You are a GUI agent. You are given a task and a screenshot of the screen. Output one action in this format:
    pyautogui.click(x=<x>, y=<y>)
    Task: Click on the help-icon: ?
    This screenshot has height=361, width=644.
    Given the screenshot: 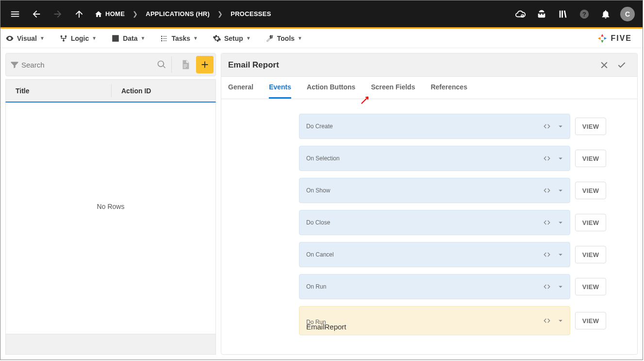 What is the action you would take?
    pyautogui.click(x=584, y=14)
    